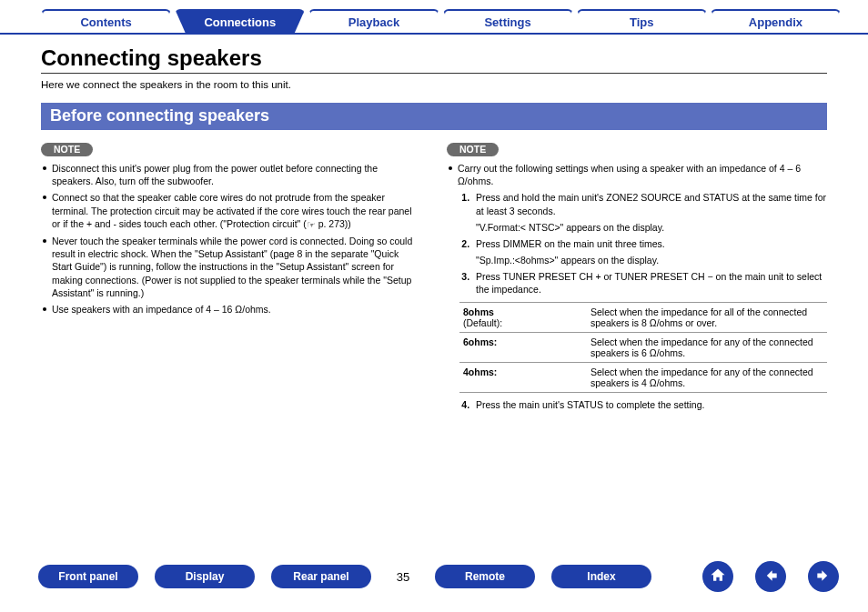 This screenshot has width=868, height=612. What do you see at coordinates (642, 21) in the screenshot?
I see `tab-tips: Tips` at bounding box center [642, 21].